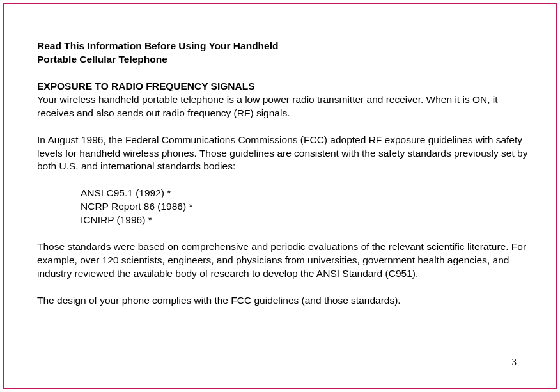 The width and height of the screenshot is (560, 392). Describe the element at coordinates (283, 153) in the screenshot. I see `paragraph-2: In August 1996, the Federal Communicatio…` at that location.